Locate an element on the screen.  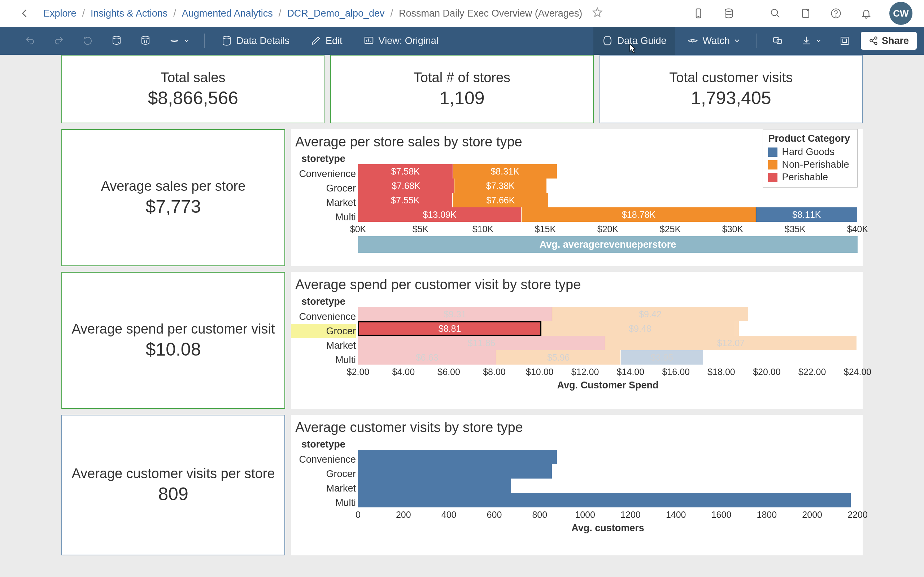
bar-segment: $8.31K is located at coordinates (505, 171).